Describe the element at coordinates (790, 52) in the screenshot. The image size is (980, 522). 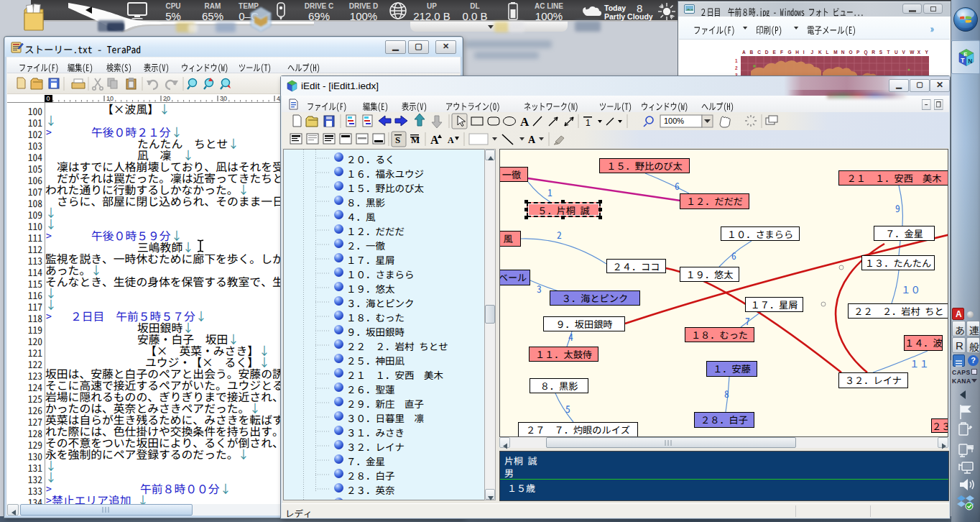
I see `svg-text: G` at that location.